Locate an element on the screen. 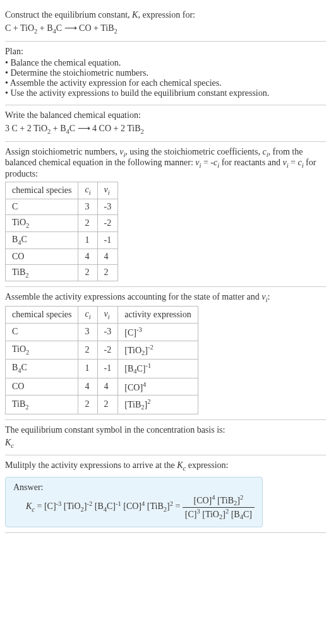  activity-prompt: Assemble the activity expressions accoun… is located at coordinates (166, 298).